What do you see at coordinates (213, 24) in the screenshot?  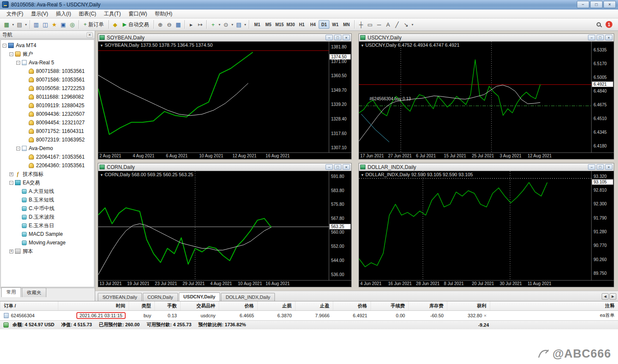 I see `indicators-icon: +` at bounding box center [213, 24].